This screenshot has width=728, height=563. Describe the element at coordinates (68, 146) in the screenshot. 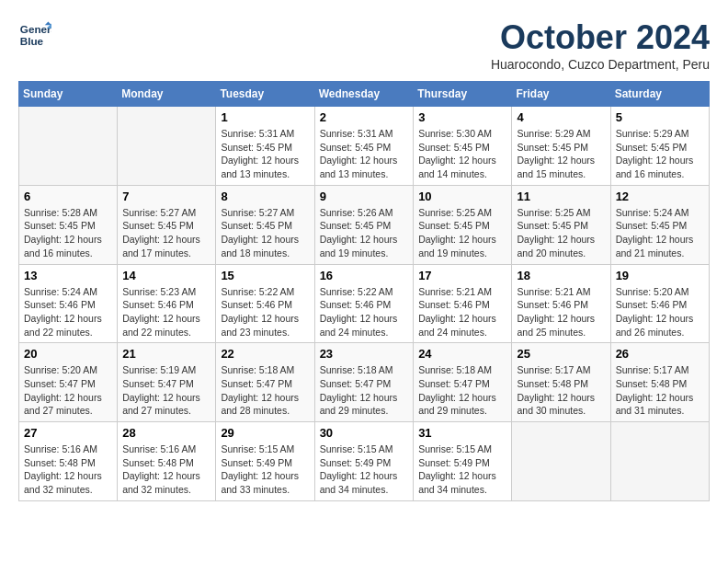

I see `calendar-cell` at that location.